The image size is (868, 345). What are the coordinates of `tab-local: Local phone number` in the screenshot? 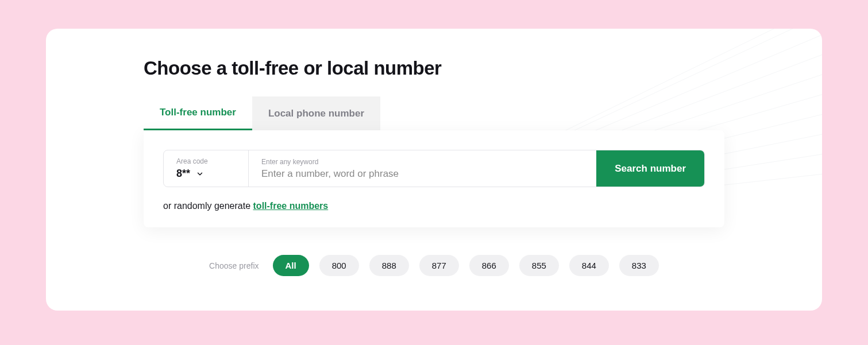 It's located at (316, 114).